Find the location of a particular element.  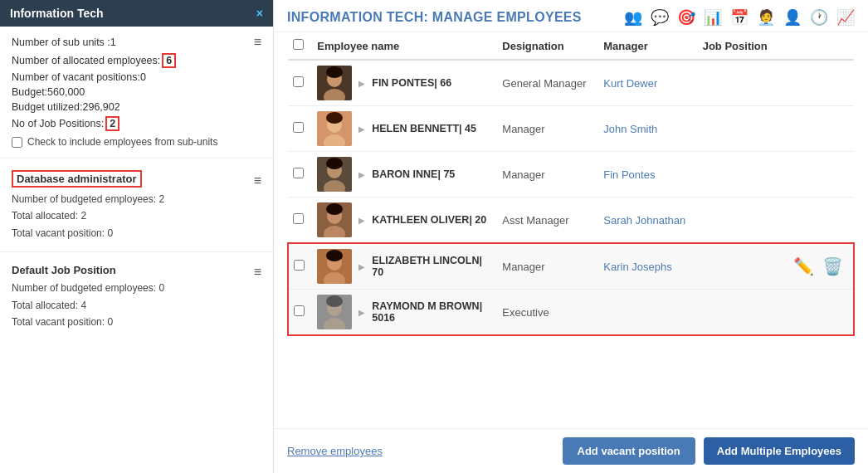

manager-cell: Karin Josephs is located at coordinates (647, 266).